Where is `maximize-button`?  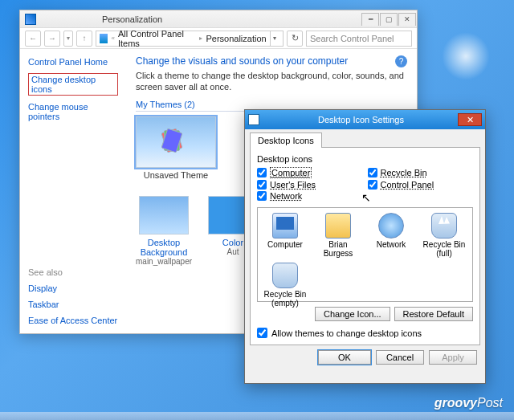 maximize-button is located at coordinates (389, 19).